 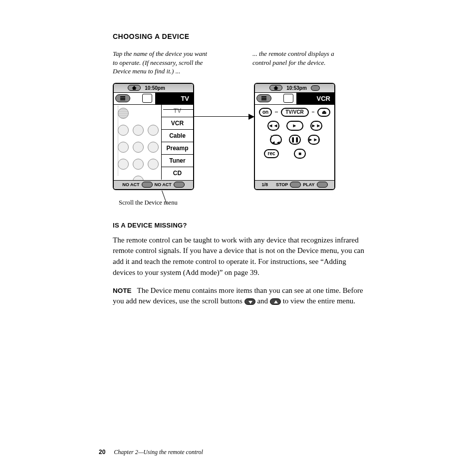 What do you see at coordinates (178, 149) in the screenshot?
I see `menu-item-preamp: Preamp` at bounding box center [178, 149].